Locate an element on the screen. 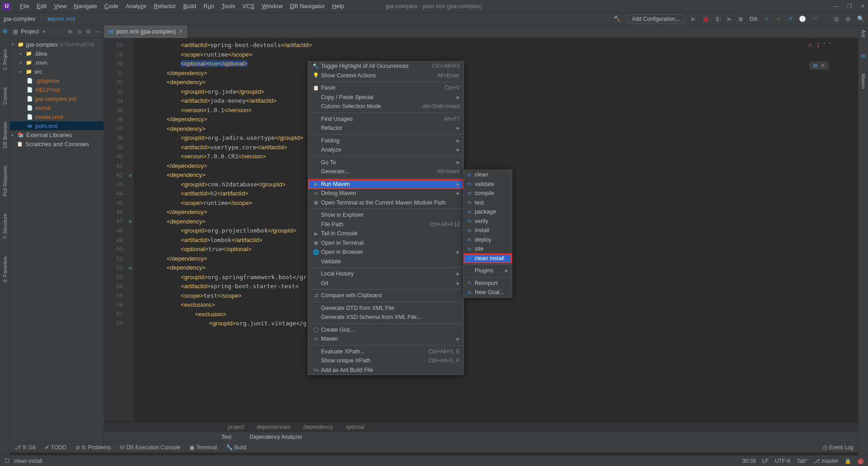 The width and height of the screenshot is (868, 466). project-title: Project is located at coordinates (30, 32).